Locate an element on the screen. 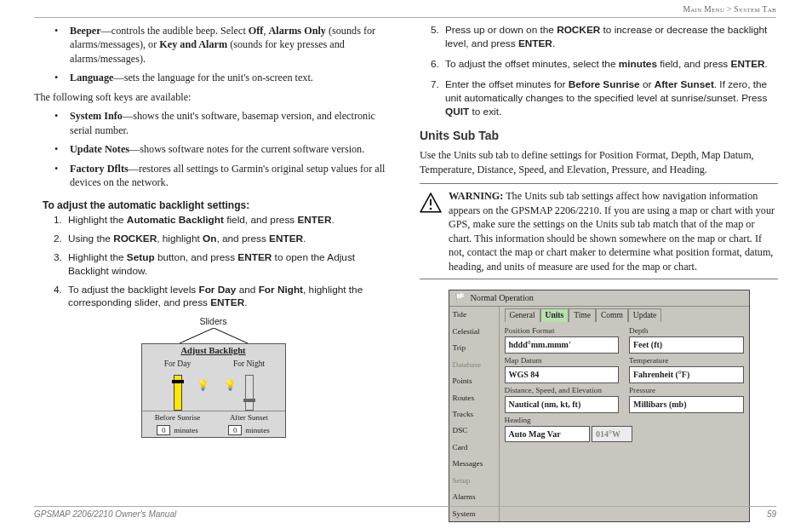  sidebar-card: Card is located at coordinates (474, 446).